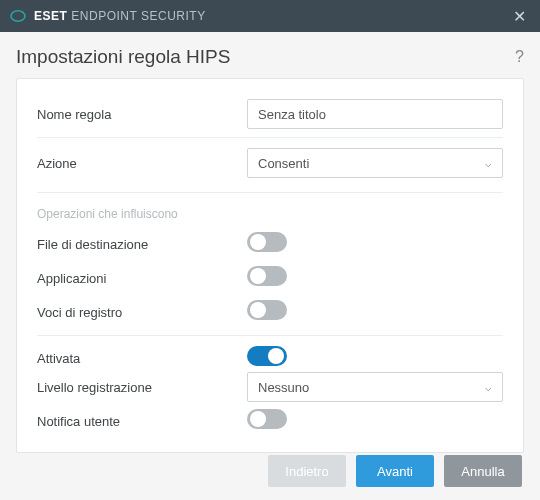  I want to click on row-log-level: Livello registrazione Nessuno ⌵, so click(270, 387).